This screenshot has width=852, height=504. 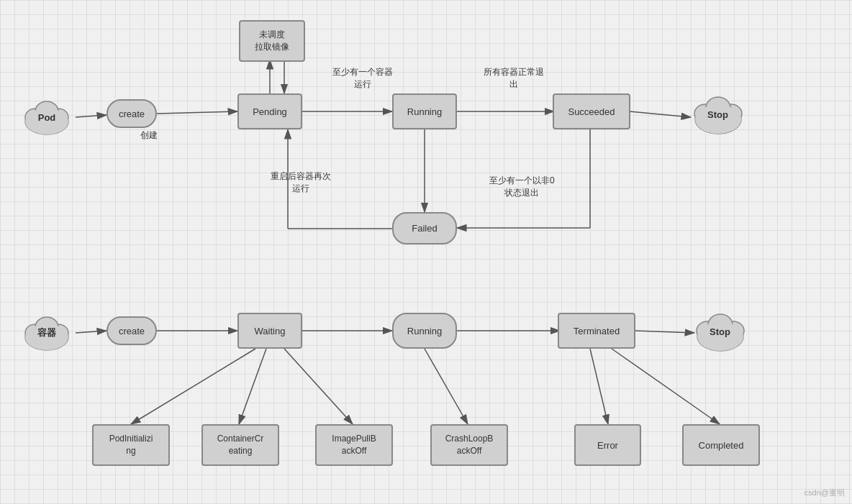 I want to click on node-unscheduled: 未调度拉取镜像, so click(x=272, y=41).